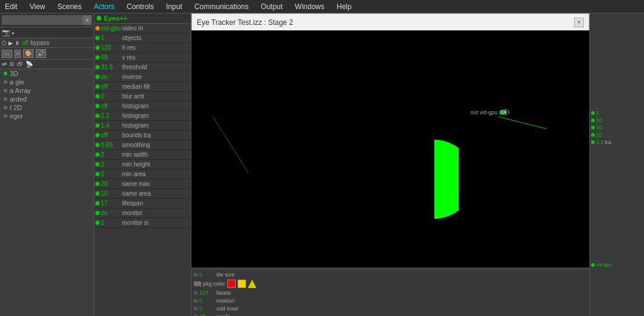 This screenshot has width=644, height=316. Describe the element at coordinates (87, 20) in the screenshot. I see `search-close-button: ×` at that location.